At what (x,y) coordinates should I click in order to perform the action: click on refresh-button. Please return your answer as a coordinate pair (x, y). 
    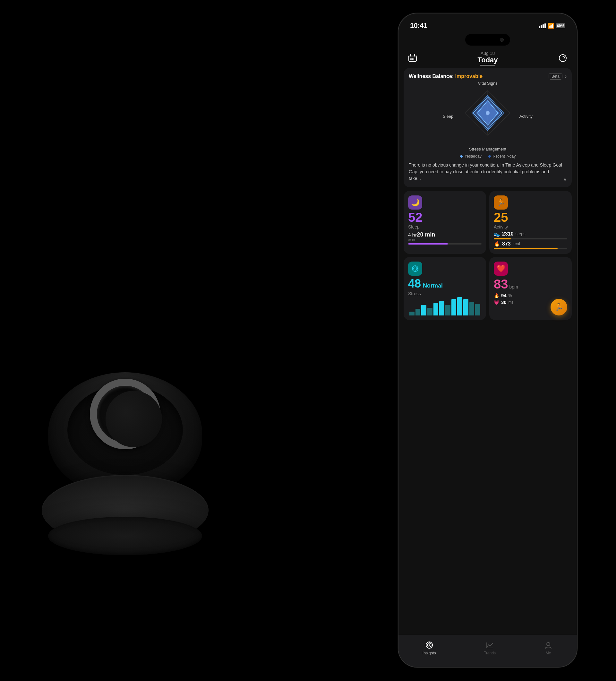
    Looking at the image, I should click on (563, 58).